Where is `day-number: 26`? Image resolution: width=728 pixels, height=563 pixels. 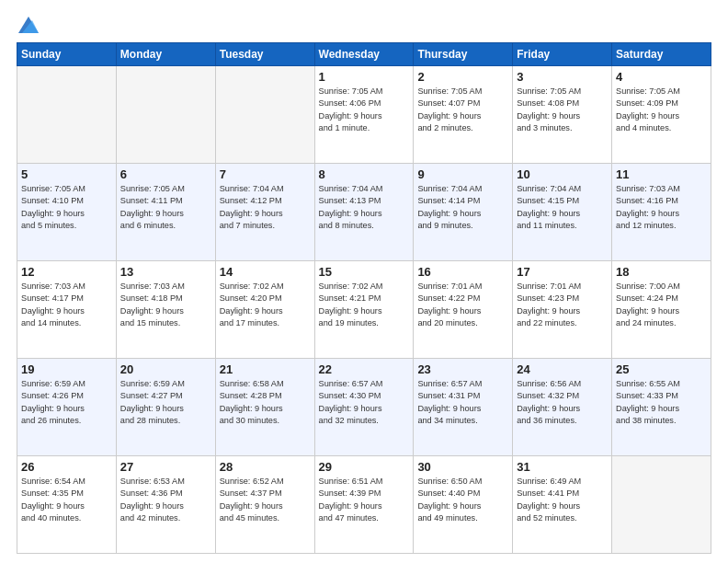
day-number: 26 is located at coordinates (66, 467).